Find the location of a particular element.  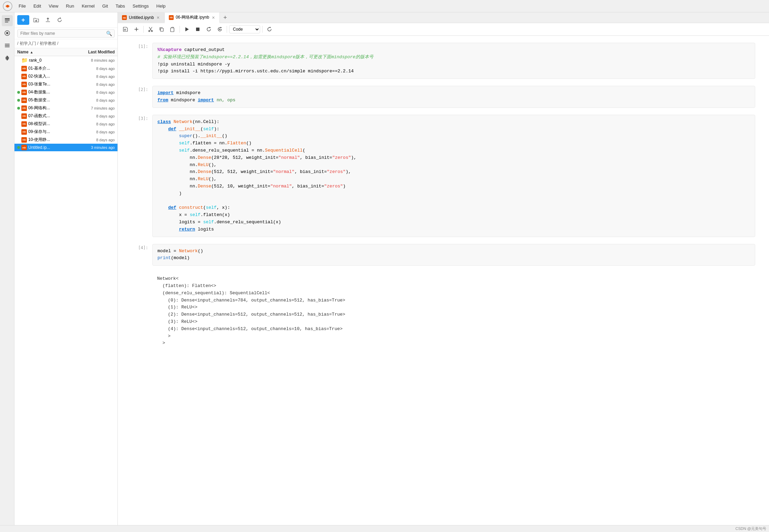

stop-button is located at coordinates (198, 29).